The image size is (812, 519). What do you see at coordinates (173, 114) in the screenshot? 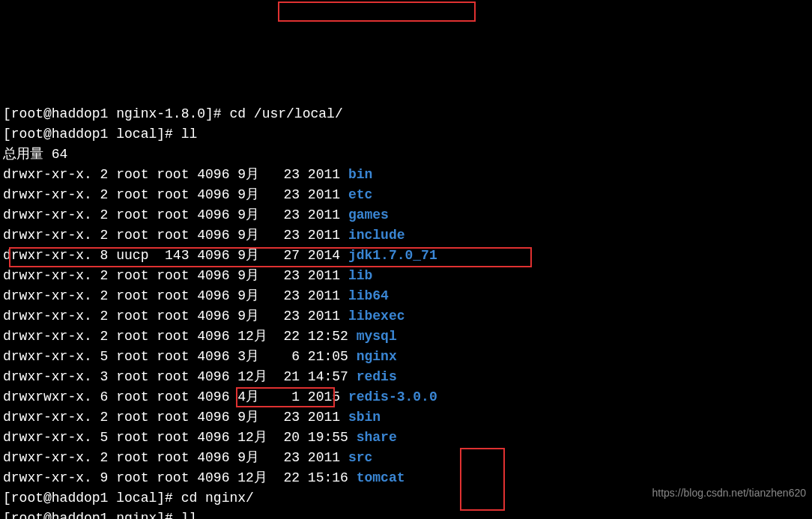
I see `prompt-line: [root@haddop1 nginx-1.8.0]# cd /usr/loca…` at bounding box center [173, 114].